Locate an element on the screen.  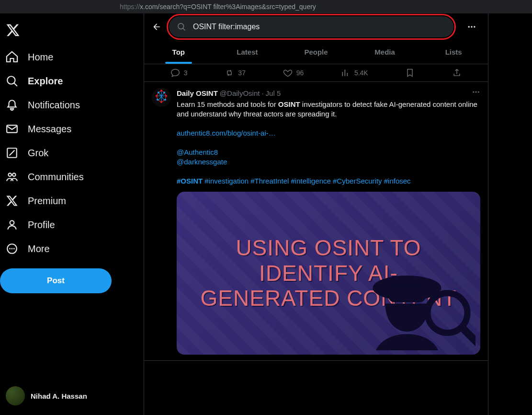
tweet-handle: @DailyOsint is located at coordinates (240, 93).